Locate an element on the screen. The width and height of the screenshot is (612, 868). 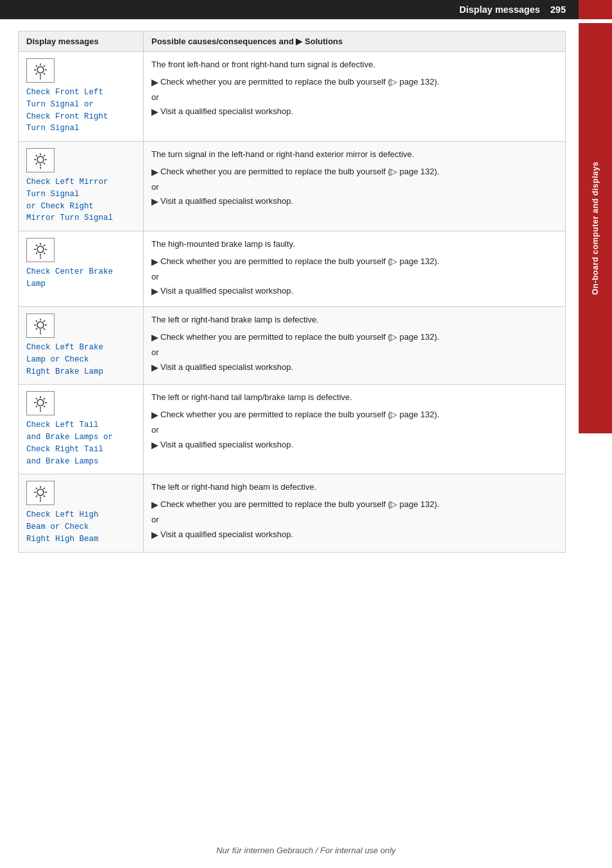
table-row-right-2: The high-mounted brake lamp is faulty.▶C… is located at coordinates (355, 269).